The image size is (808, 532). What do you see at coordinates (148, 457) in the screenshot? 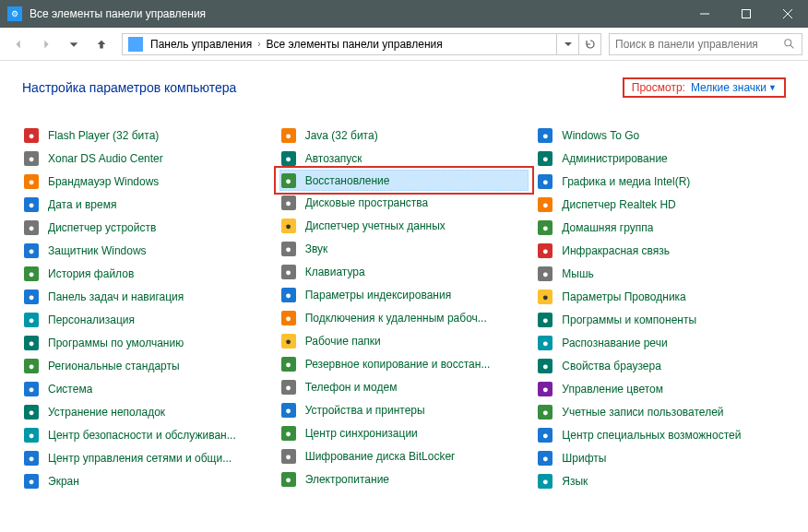
I see `control-panel-item: ●Центр управления сетями и общи...` at bounding box center [148, 457].